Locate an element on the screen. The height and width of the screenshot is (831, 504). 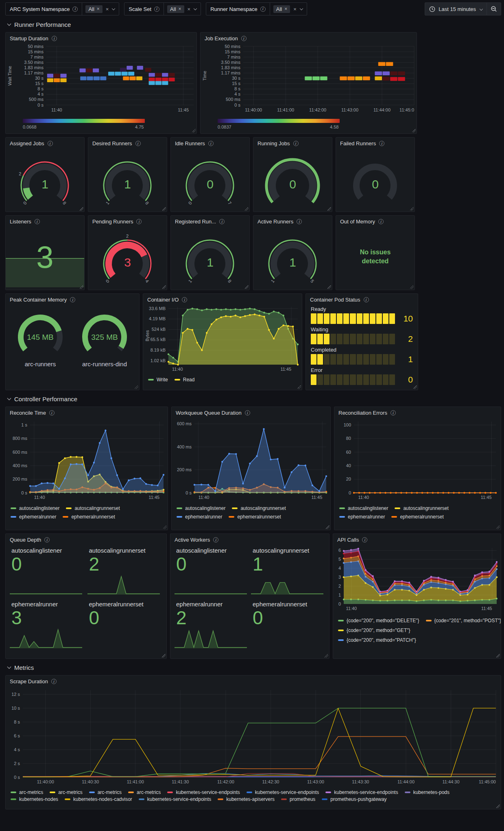
legend-item: Read is located at coordinates (185, 380).